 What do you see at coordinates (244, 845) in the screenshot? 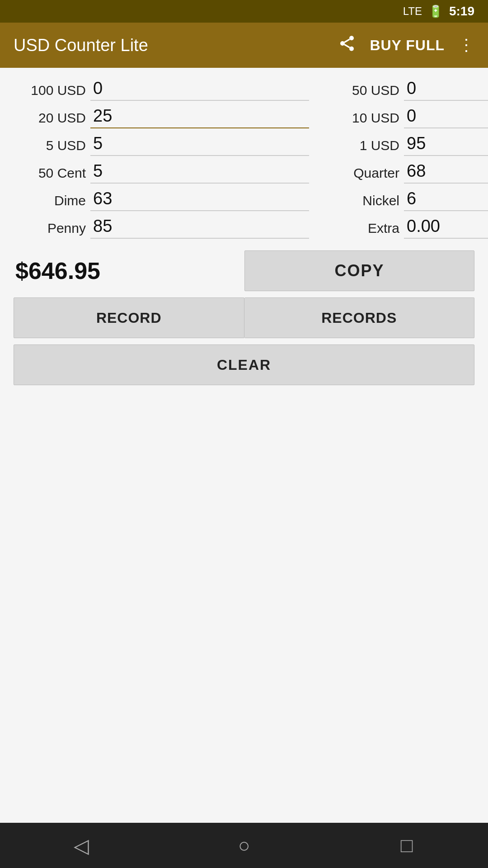
I see `home-nav-icon: ○` at bounding box center [244, 845].